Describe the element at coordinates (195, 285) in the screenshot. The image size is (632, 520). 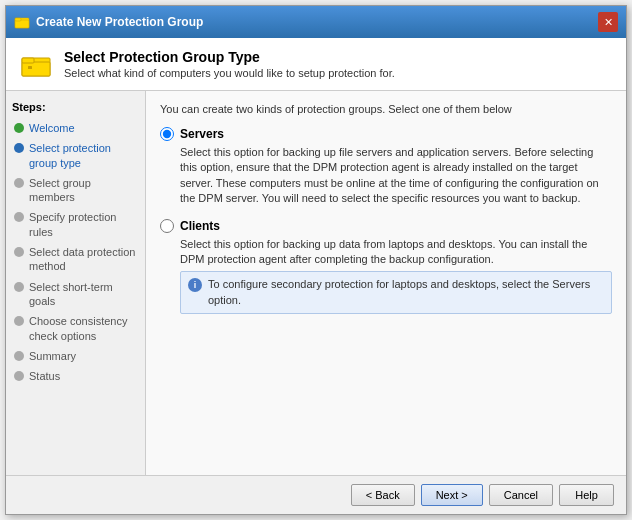
I see `info-icon: i` at that location.